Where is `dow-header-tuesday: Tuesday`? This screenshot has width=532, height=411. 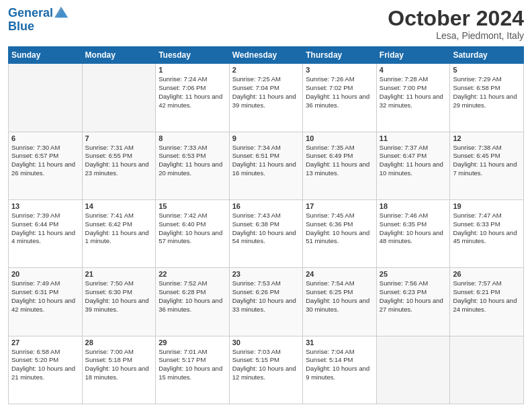
dow-header-tuesday: Tuesday is located at coordinates (193, 55).